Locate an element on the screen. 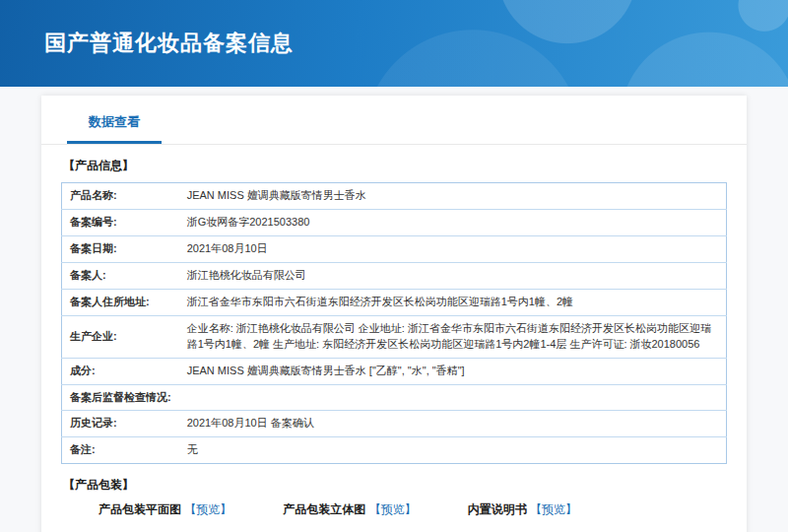  row-label: 备案人住所地址: is located at coordinates (120, 301).